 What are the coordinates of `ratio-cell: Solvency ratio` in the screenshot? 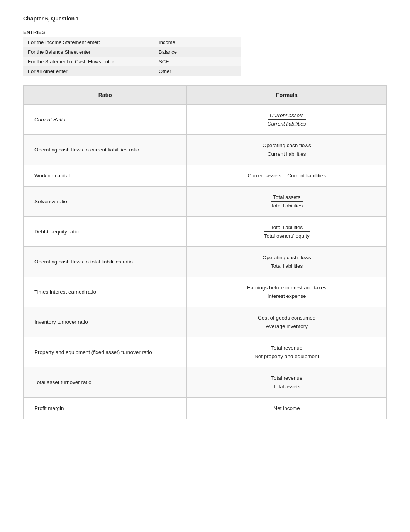 It's located at (105, 202).